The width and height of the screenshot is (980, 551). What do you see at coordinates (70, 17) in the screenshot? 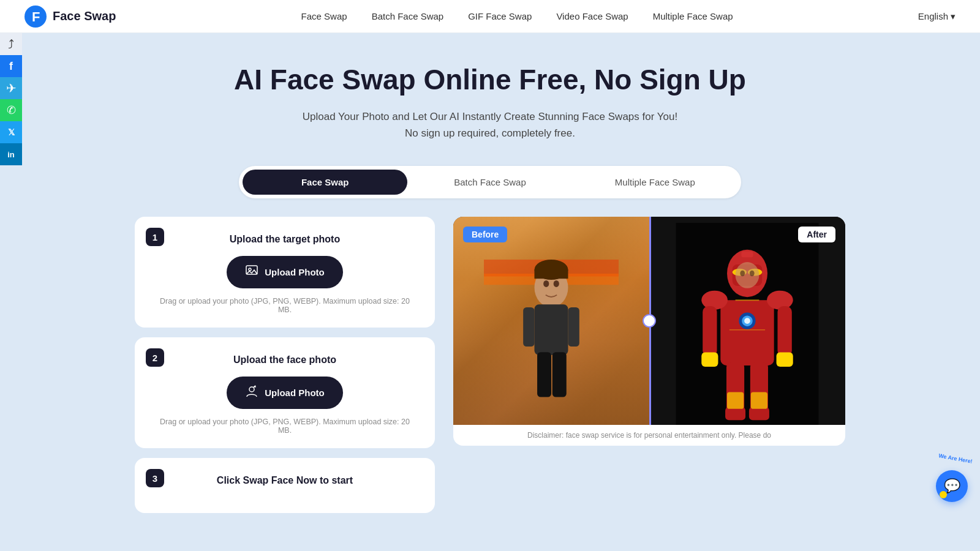
I see `logo: F Face Swap` at bounding box center [70, 17].